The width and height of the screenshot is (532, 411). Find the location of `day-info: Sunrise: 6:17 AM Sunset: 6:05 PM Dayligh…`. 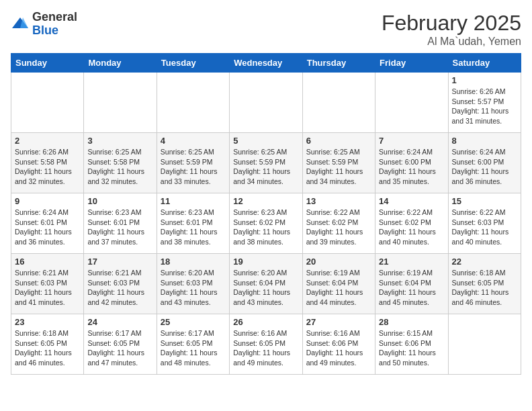

day-info: Sunrise: 6:17 AM Sunset: 6:05 PM Dayligh… is located at coordinates (120, 348).